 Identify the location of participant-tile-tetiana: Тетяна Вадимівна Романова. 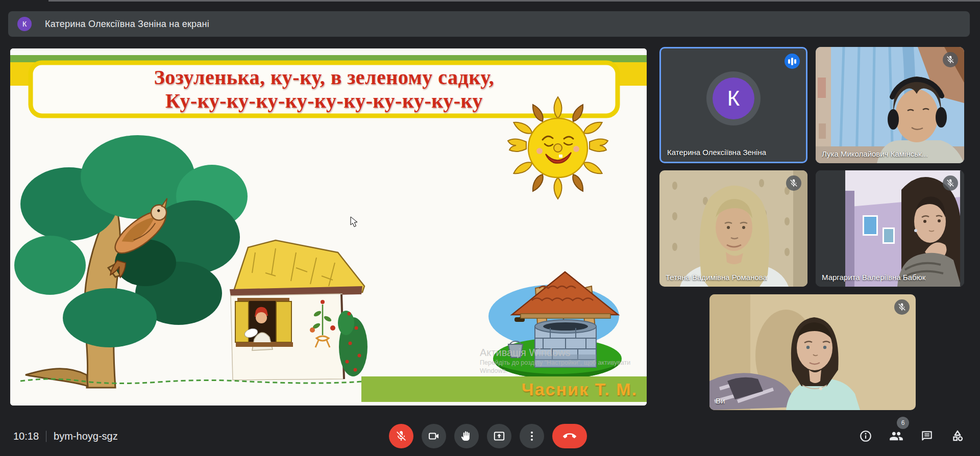
(733, 229).